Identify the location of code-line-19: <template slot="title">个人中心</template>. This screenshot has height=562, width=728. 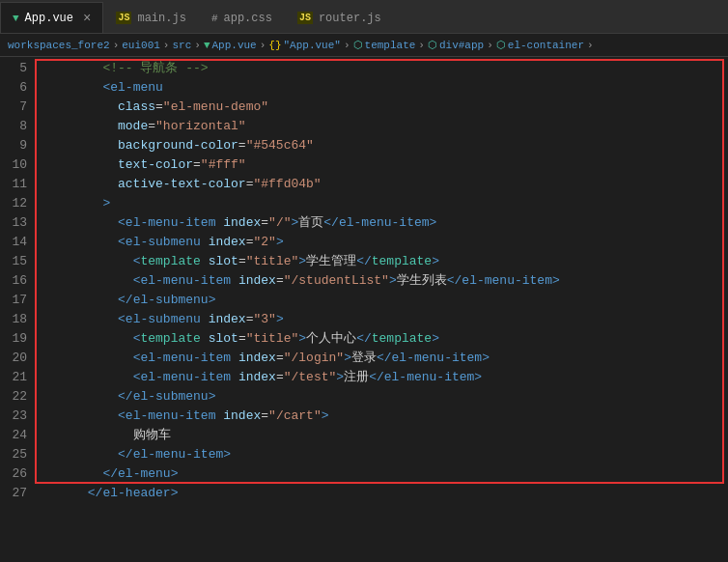
(381, 339).